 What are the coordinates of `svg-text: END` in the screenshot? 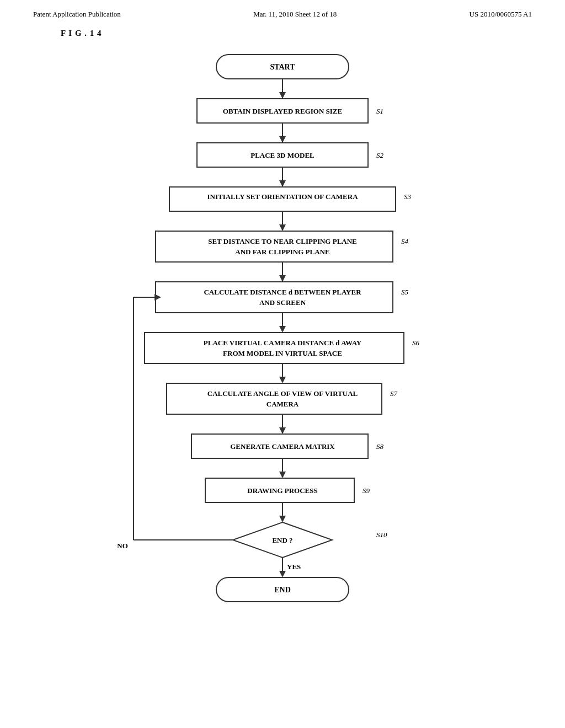 It's located at (282, 590).